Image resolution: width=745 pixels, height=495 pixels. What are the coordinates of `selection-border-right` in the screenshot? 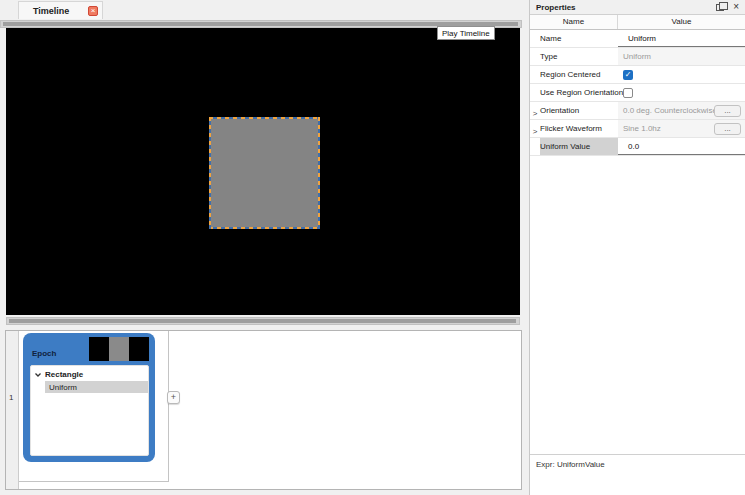 It's located at (319, 173).